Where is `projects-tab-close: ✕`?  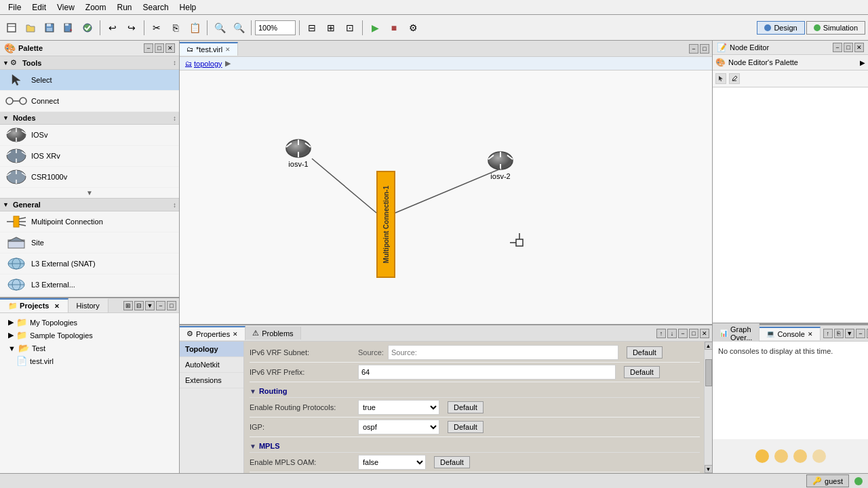
projects-tab-close: ✕ is located at coordinates (57, 306).